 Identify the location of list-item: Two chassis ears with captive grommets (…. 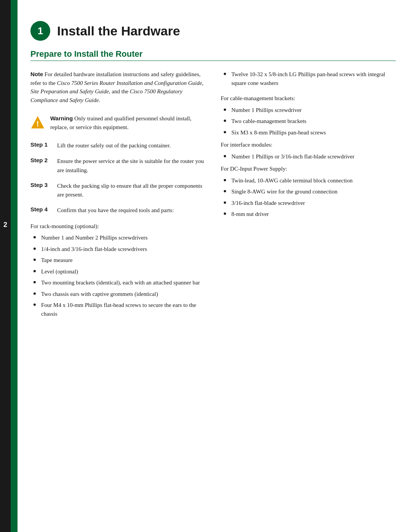
(118, 294).